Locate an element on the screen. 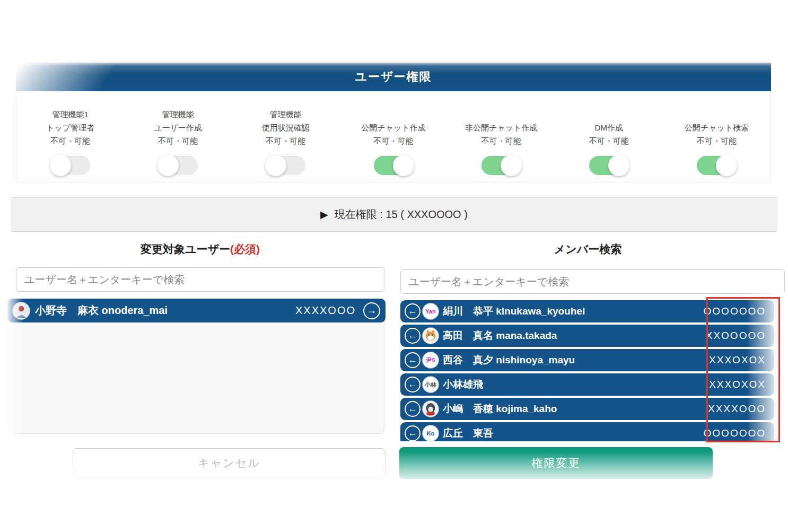 Image resolution: width=788 pixels, height=532 pixels. member-row: ← Yan 絹川 恭平 kinukawa_kyouhei OOOOOOO is located at coordinates (588, 311).